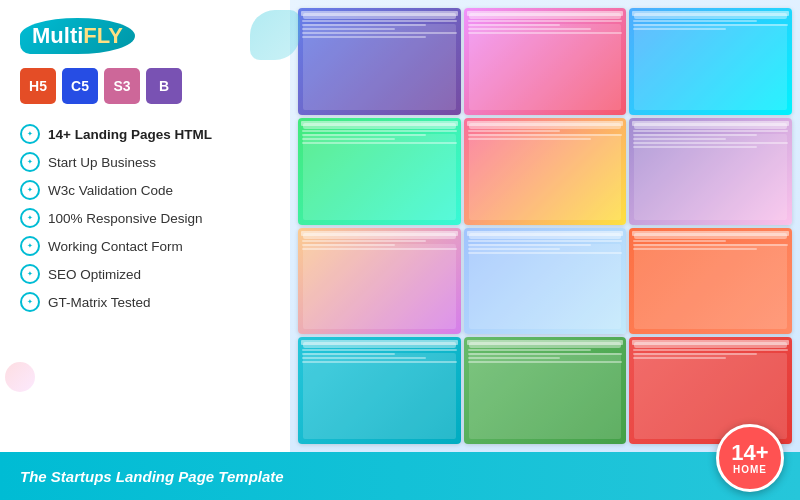  Describe the element at coordinates (145, 218) in the screenshot. I see `feature-item-responsive: 100% Responsive Design` at that location.